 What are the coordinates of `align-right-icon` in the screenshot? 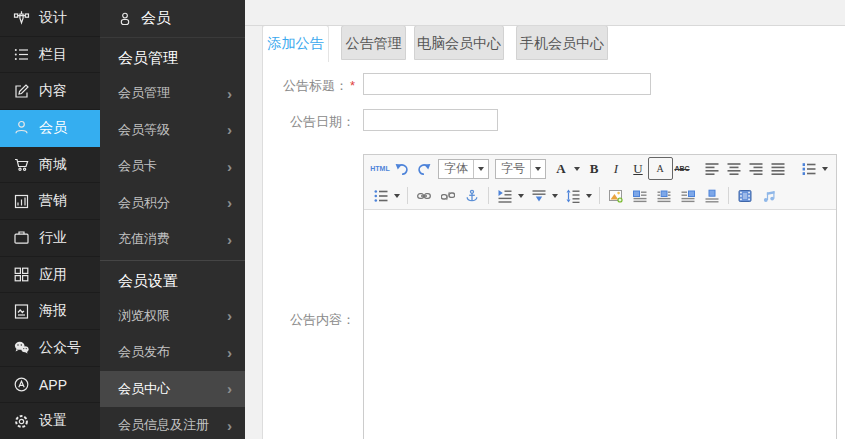 It's located at (756, 168).